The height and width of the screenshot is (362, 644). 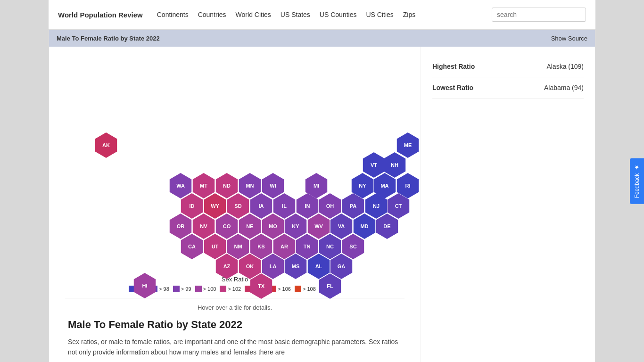 I want to click on state-NE: NE, so click(x=250, y=226).